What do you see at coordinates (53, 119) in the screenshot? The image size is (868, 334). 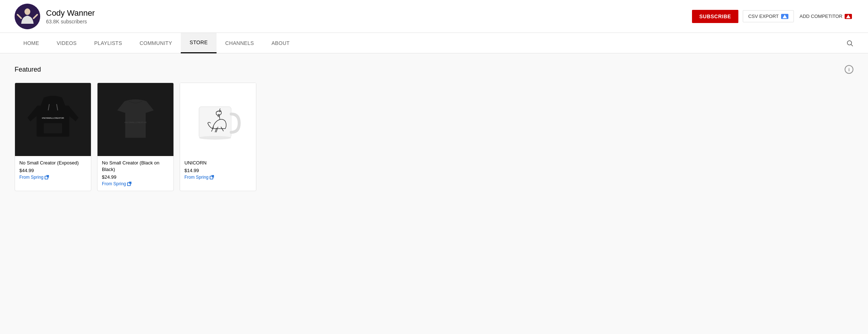 I see `product-image-1: #NOSMALLCREATOR` at bounding box center [53, 119].